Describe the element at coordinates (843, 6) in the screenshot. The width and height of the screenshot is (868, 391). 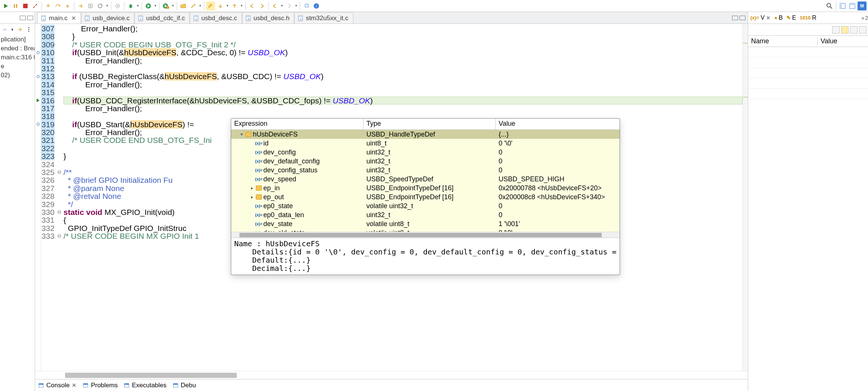
I see `perspective-1-icon` at that location.